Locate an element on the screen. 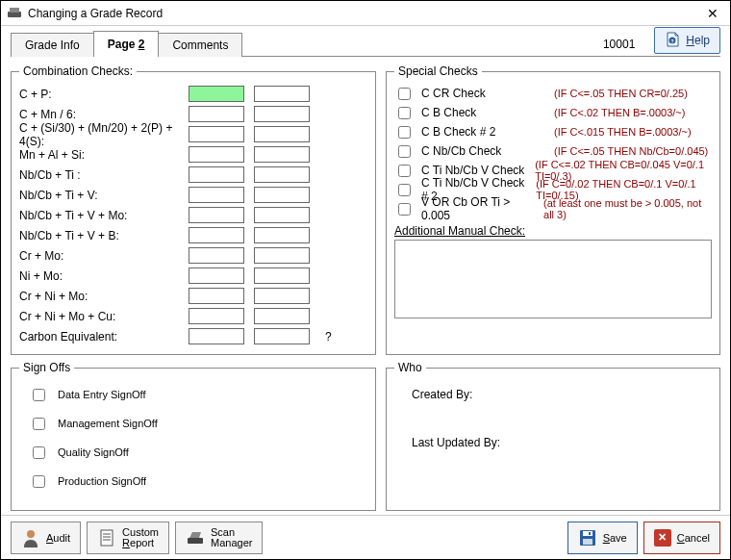  combo-row: C + P: is located at coordinates (193, 94).